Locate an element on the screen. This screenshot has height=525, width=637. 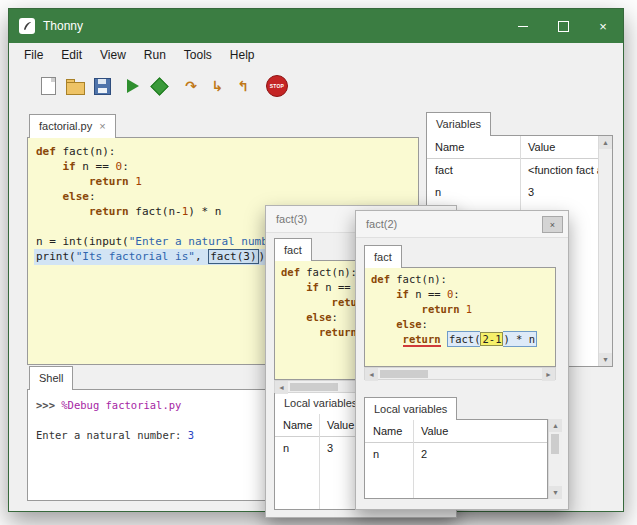
code-token: 2-1 is located at coordinates (492, 339).